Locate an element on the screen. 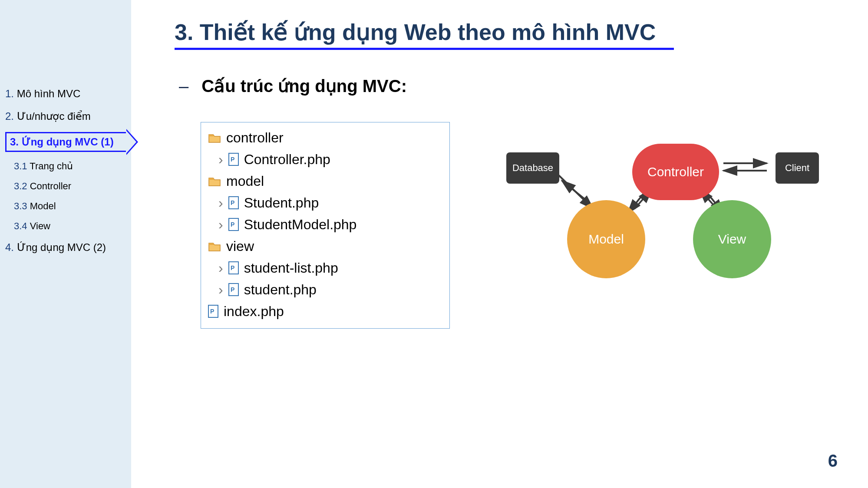  file-tree: controller › P Controller.php model › is located at coordinates (325, 225).